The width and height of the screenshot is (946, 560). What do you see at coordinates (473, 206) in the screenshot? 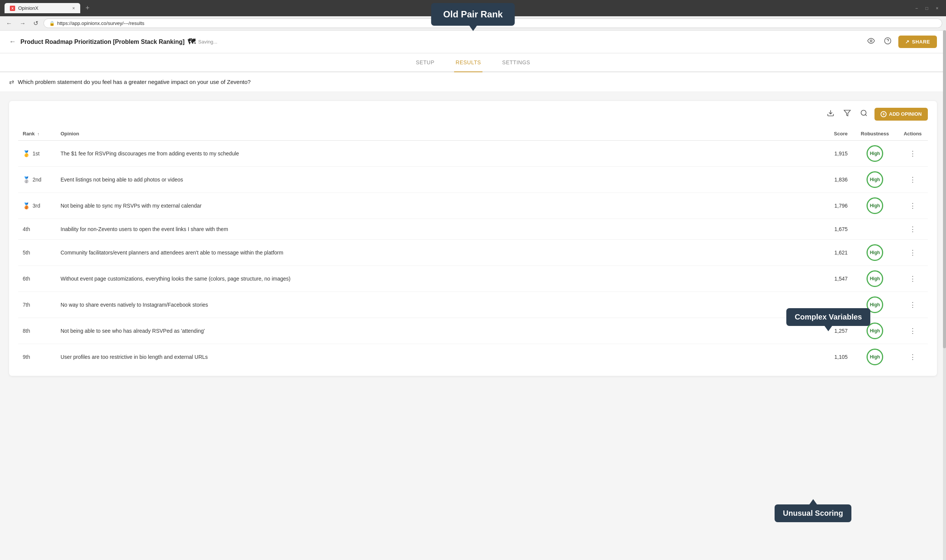
I see `table-row: 🥉 3rd Not being able to sync my RSVPs wi…` at bounding box center [473, 206].